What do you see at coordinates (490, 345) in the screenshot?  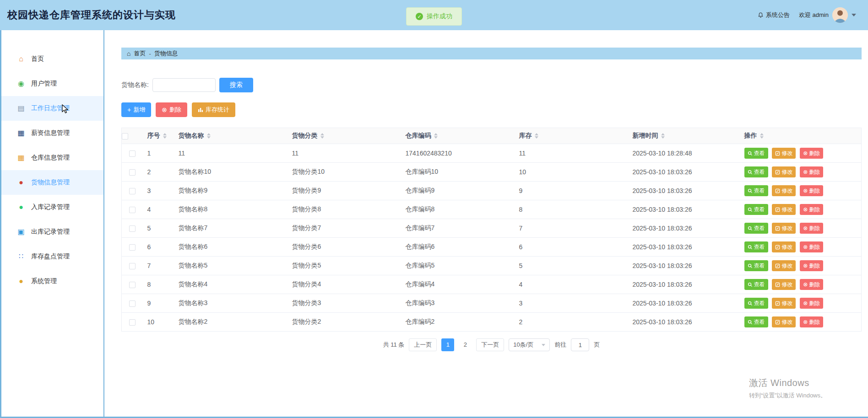 I see `next-page-button: 下一页` at bounding box center [490, 345].